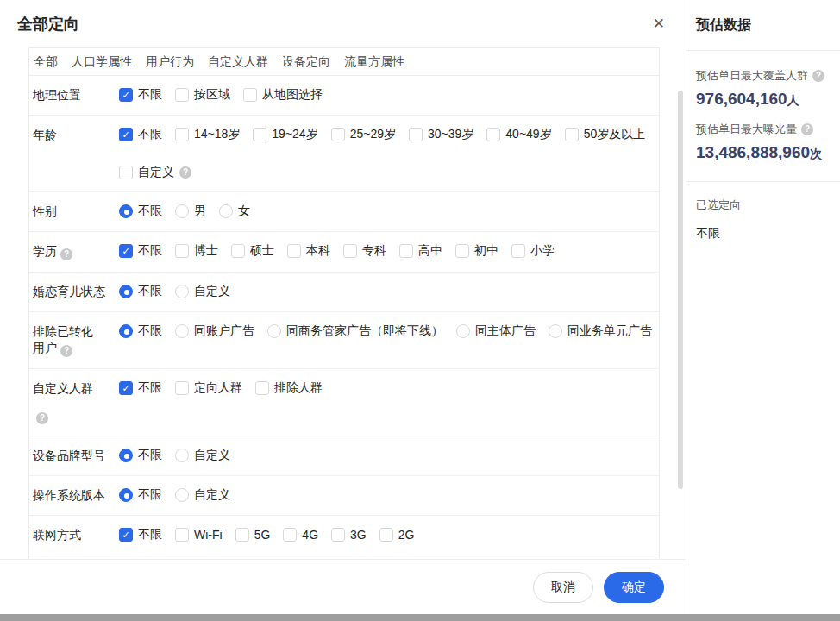 This screenshot has height=621, width=840. I want to click on checkbox-option: 排除人群, so click(289, 388).